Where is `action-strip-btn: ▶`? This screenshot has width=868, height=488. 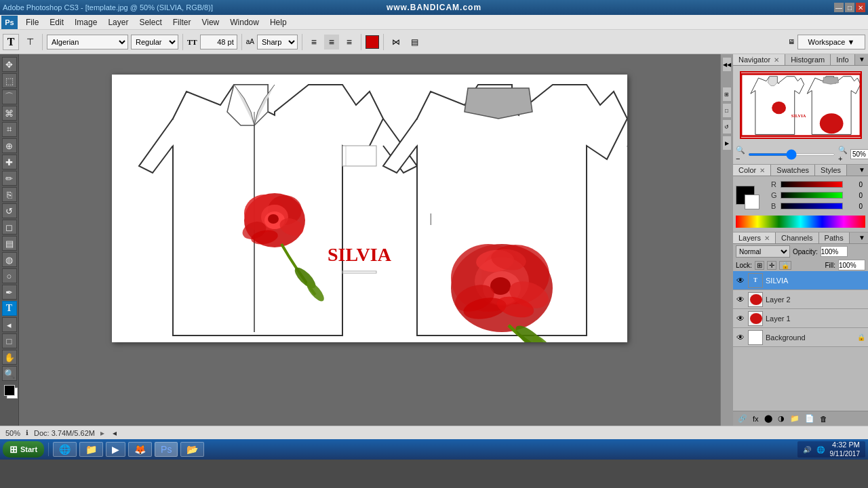 action-strip-btn: ▶ is located at coordinates (727, 143).